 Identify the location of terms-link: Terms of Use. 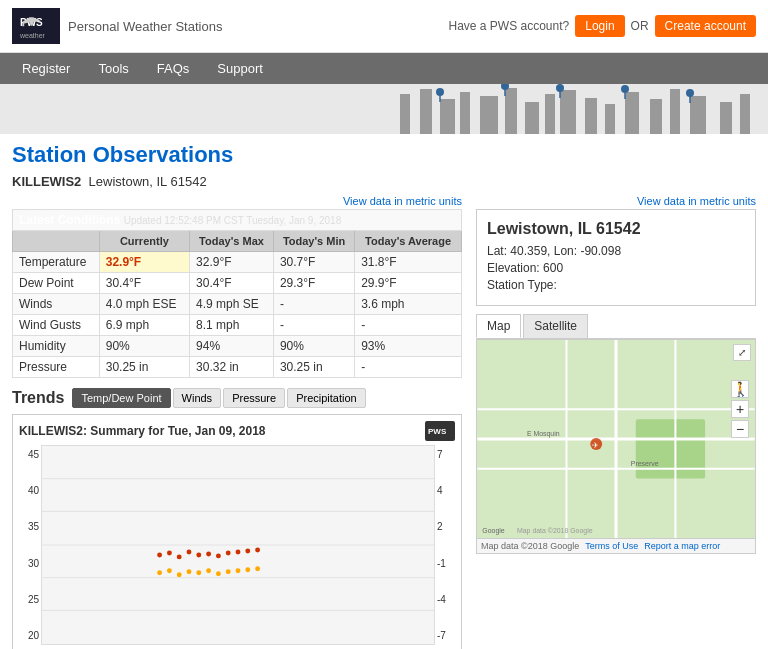
(612, 546).